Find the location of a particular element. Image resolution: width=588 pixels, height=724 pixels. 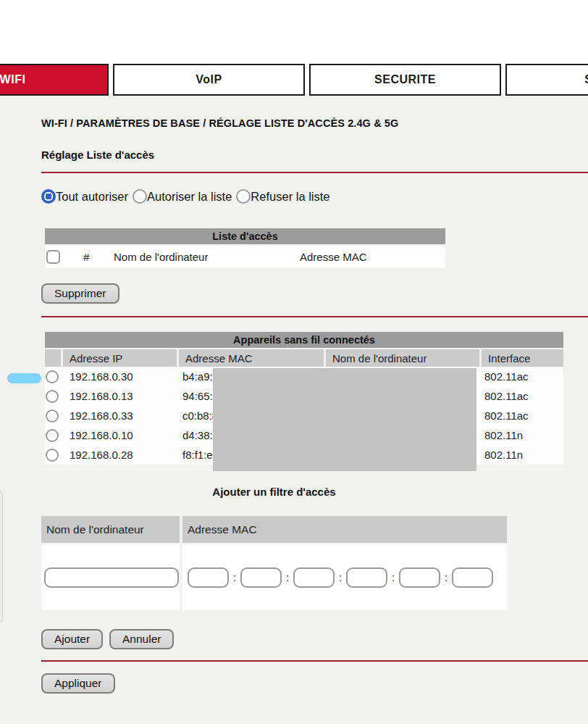

radio-tout-autoriser: Tout autoriser is located at coordinates (85, 196).